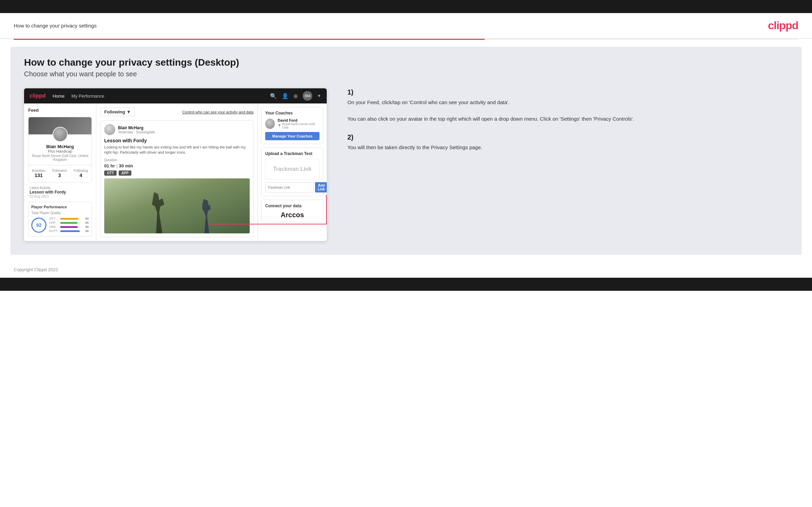  Describe the element at coordinates (292, 169) in the screenshot. I see `trackman-placeholder-text: Trackman Link` at that location.